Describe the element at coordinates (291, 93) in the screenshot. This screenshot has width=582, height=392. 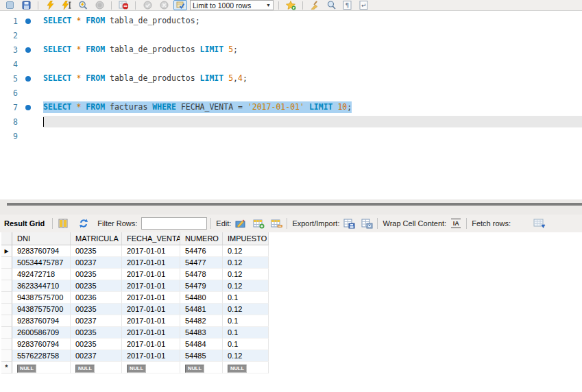
I see `editor-line: 6` at that location.